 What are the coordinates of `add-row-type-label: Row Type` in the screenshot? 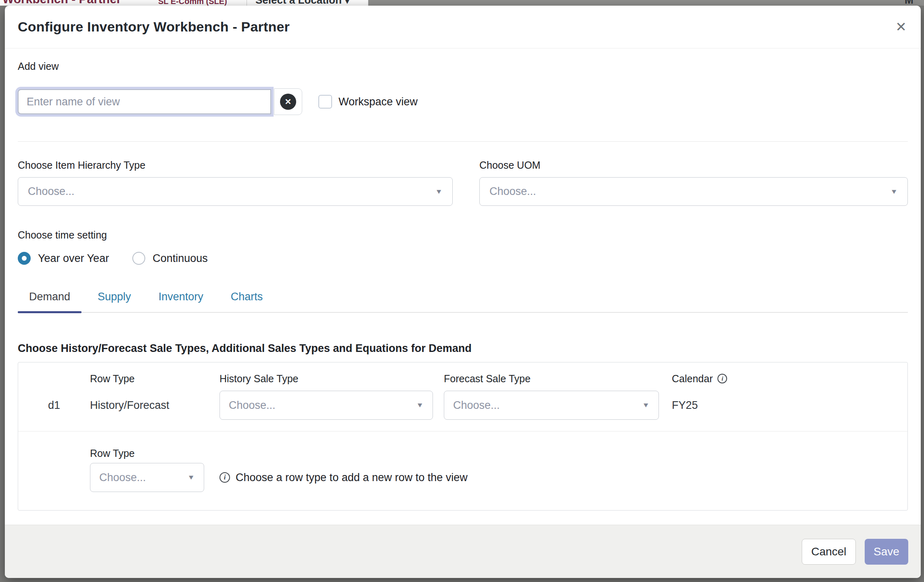 It's located at (155, 453).